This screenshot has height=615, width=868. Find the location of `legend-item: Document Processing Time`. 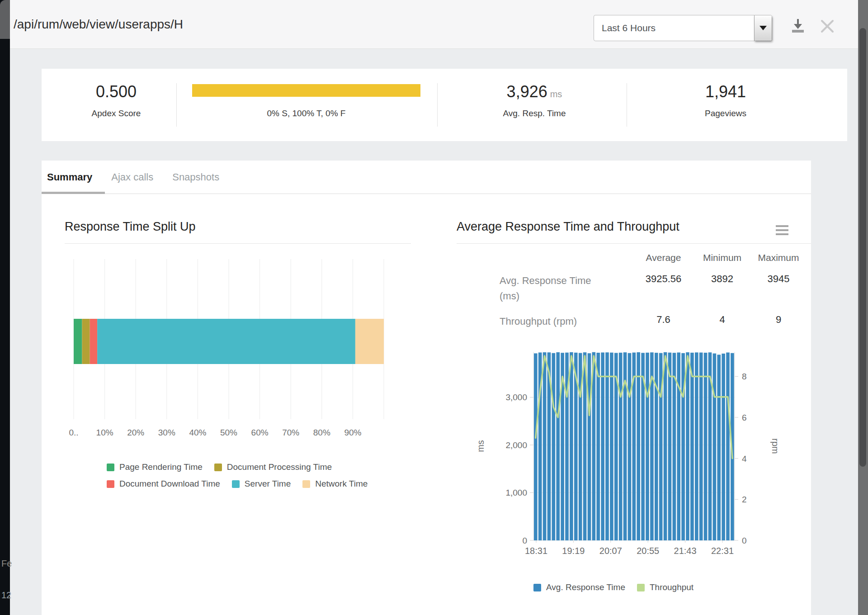

legend-item: Document Processing Time is located at coordinates (273, 467).